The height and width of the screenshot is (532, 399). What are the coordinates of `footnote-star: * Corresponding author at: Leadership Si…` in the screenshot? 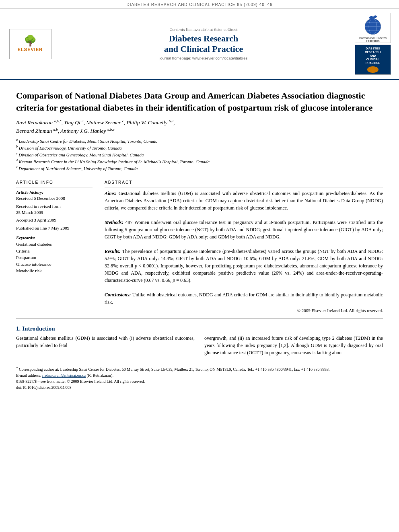 It's located at (200, 369).